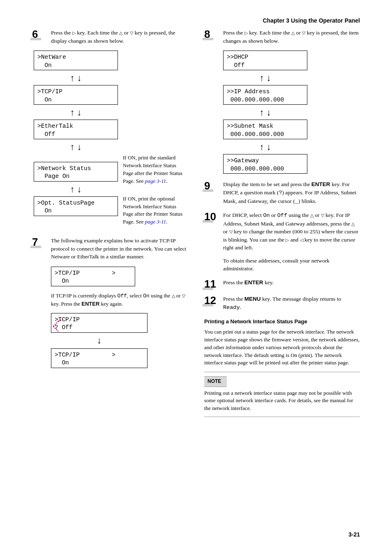 The width and height of the screenshot is (392, 555). I want to click on step-10-number: 10, so click(211, 242).